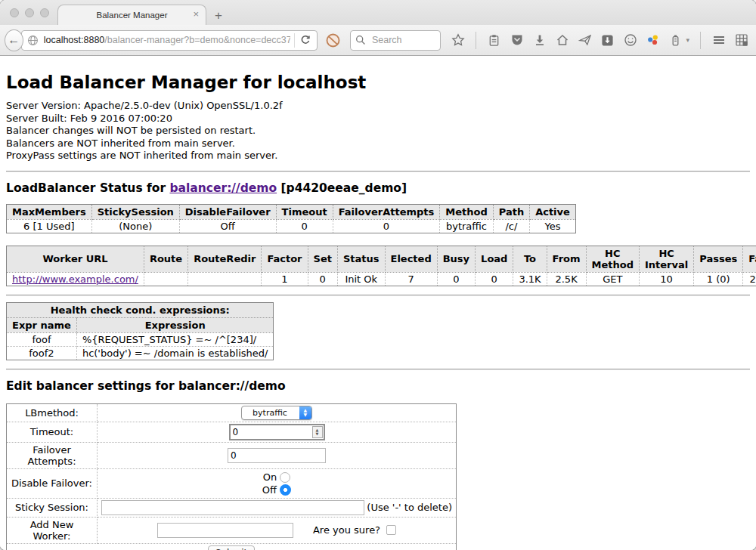 This screenshot has width=756, height=550. Describe the element at coordinates (688, 40) in the screenshot. I see `dropdown-caret-icon: ▾` at that location.